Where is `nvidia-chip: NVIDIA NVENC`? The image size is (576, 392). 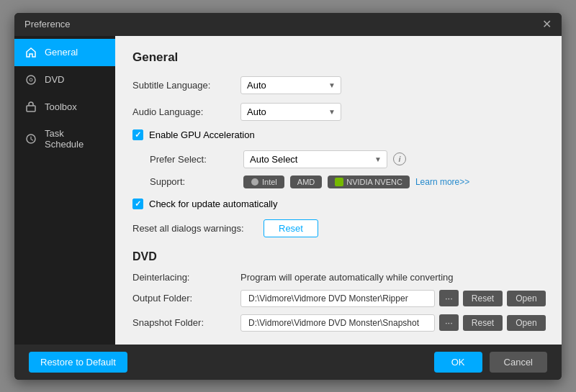 nvidia-chip: NVIDIA NVENC is located at coordinates (369, 182).